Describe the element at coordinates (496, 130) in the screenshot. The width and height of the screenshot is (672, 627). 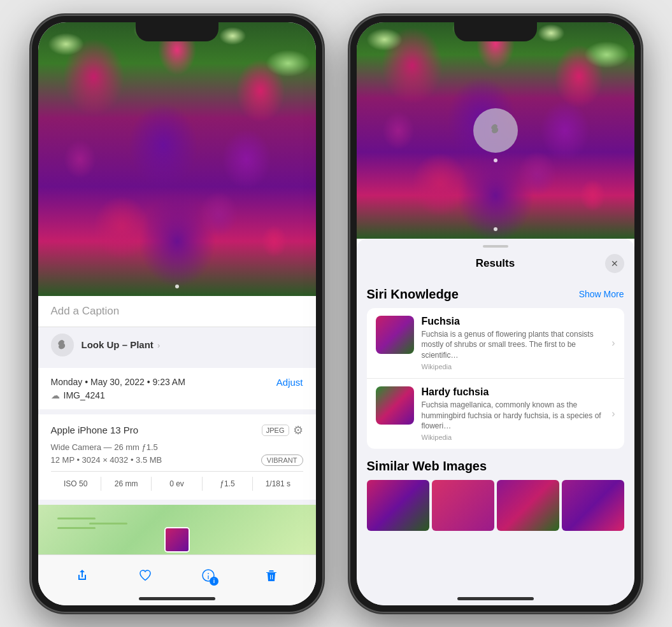
I see `visual-search-button` at that location.